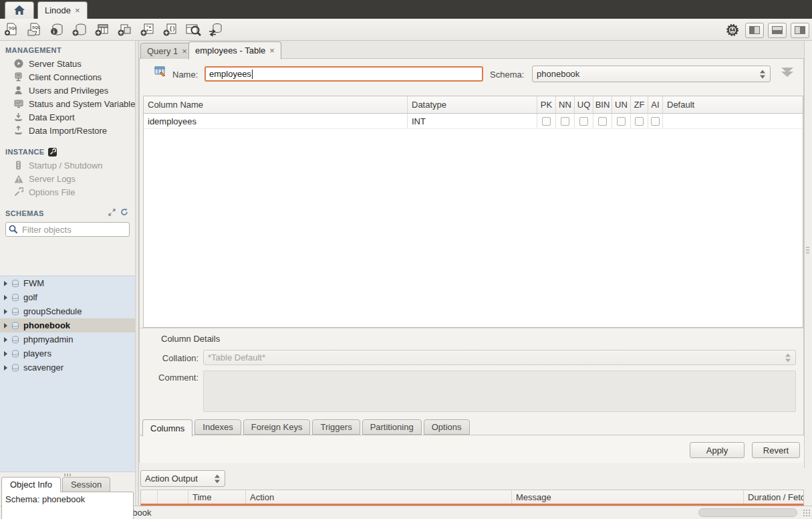 The width and height of the screenshot is (812, 519). I want to click on schema-row-fwm: FWM, so click(67, 284).